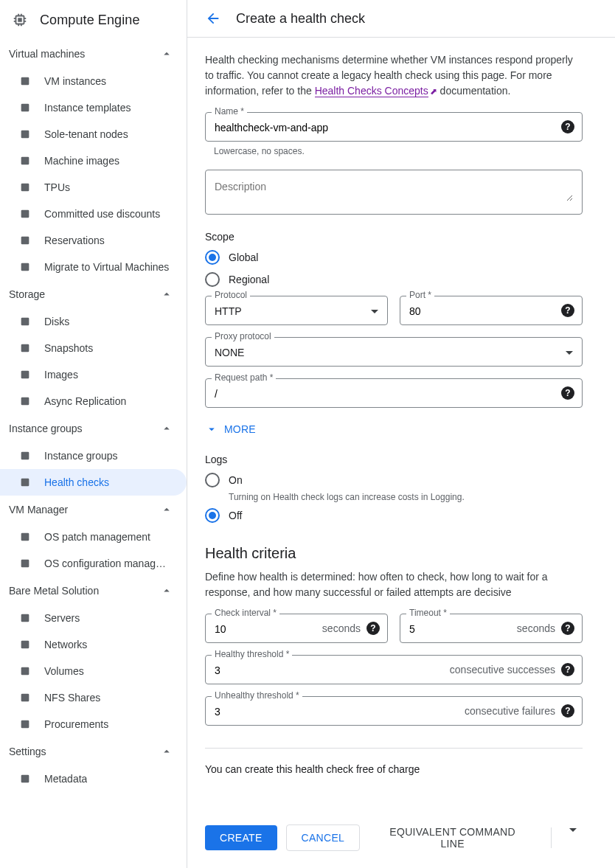 The width and height of the screenshot is (615, 868). Describe the element at coordinates (491, 628) in the screenshot. I see `timeout-field: Timeout * seconds ?` at that location.